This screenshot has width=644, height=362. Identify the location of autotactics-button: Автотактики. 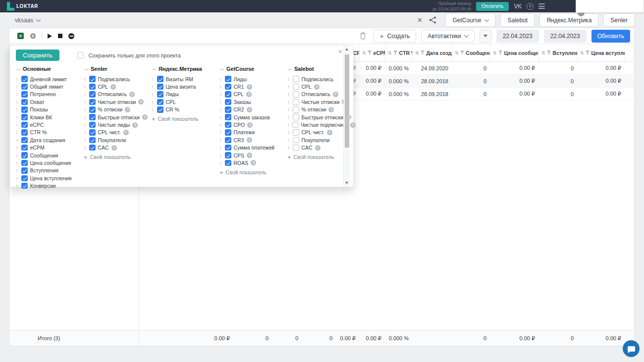
(448, 36).